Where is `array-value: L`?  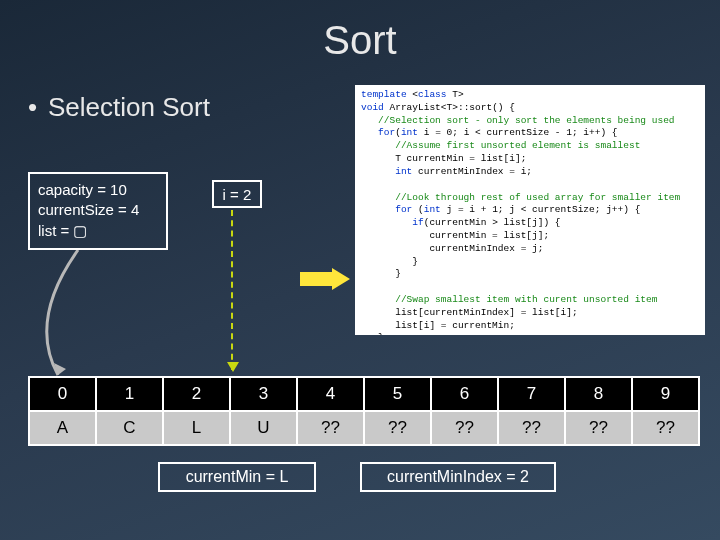
array-value: L is located at coordinates (196, 428).